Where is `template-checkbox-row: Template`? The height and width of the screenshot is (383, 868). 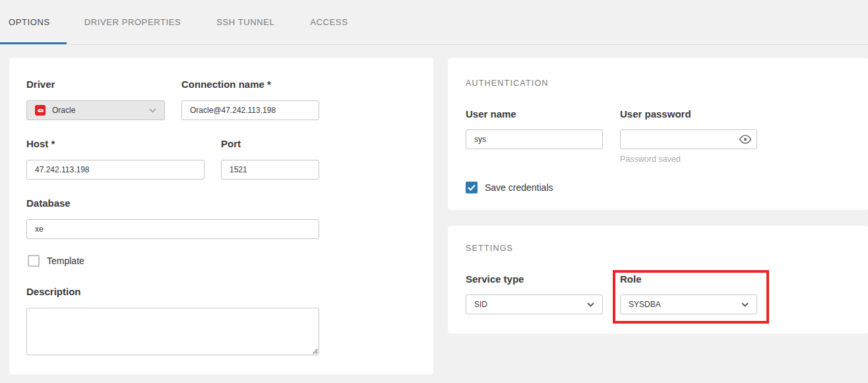 template-checkbox-row: Template is located at coordinates (56, 261).